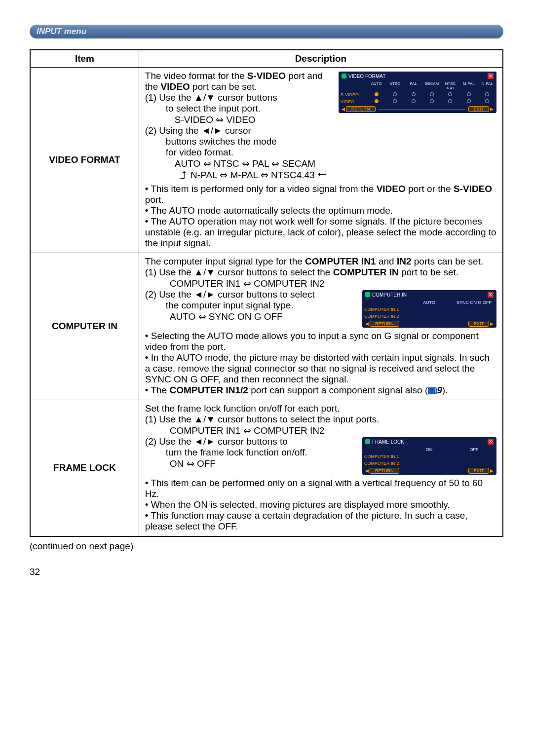 The width and height of the screenshot is (533, 756). I want to click on item-frame-lock: FRAME LOCK, so click(84, 469).